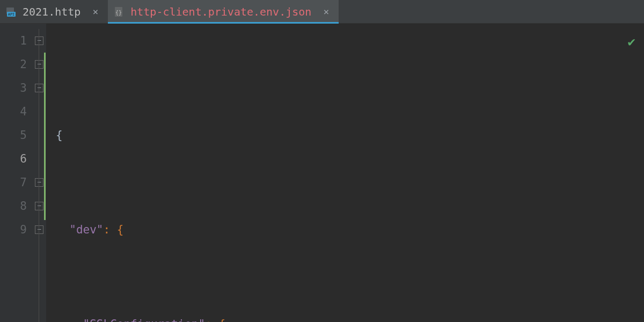 This screenshot has height=322, width=644. I want to click on tab-http-client-env: {} http-client.private.env.json ×, so click(223, 12).